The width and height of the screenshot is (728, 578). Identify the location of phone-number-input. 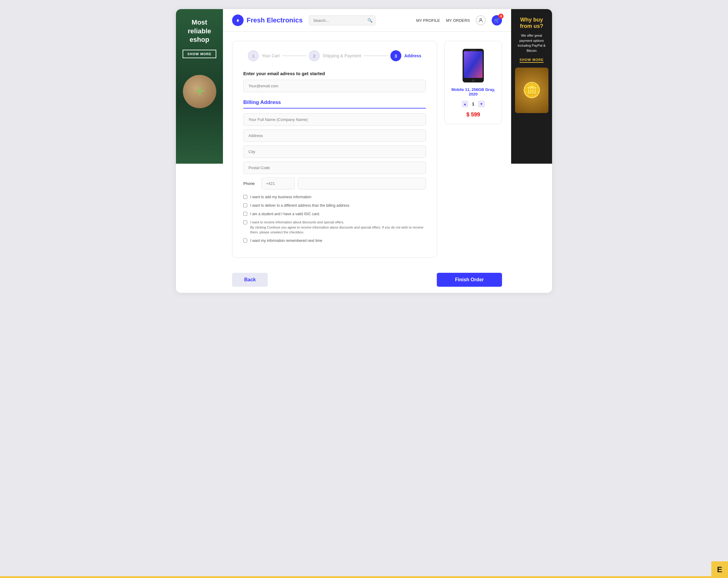
(362, 184).